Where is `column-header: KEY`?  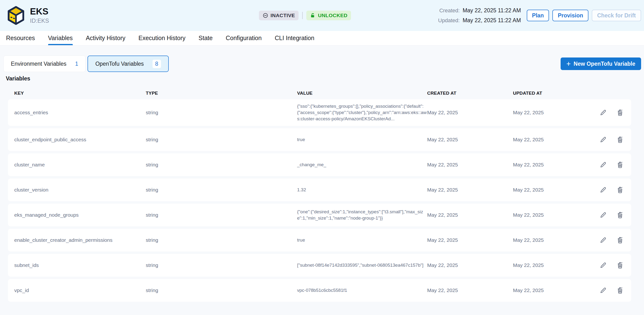 column-header: KEY is located at coordinates (80, 93).